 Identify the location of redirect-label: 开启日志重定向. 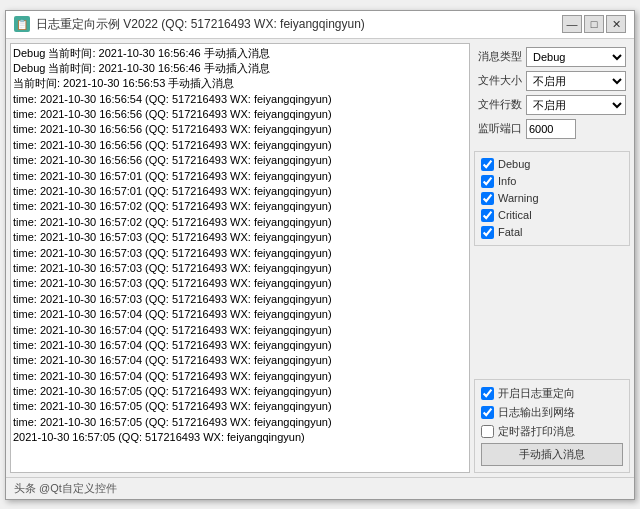
(536, 394).